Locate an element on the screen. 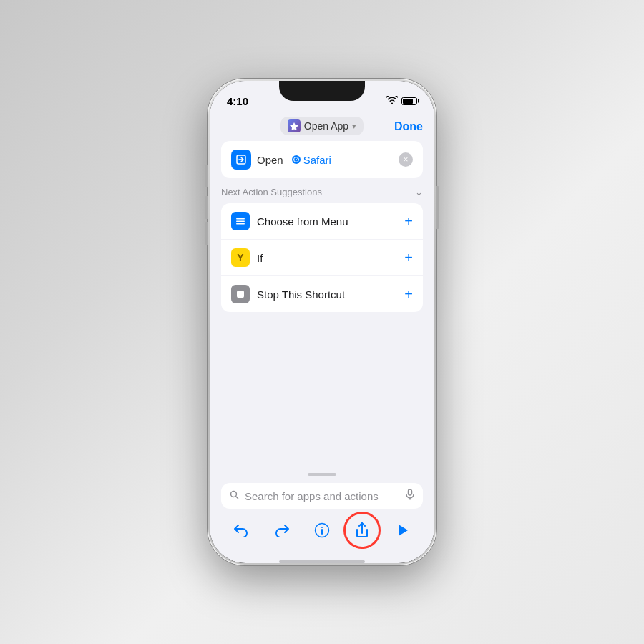 This screenshot has width=644, height=644. choose-from-menu-icon is located at coordinates (240, 221).